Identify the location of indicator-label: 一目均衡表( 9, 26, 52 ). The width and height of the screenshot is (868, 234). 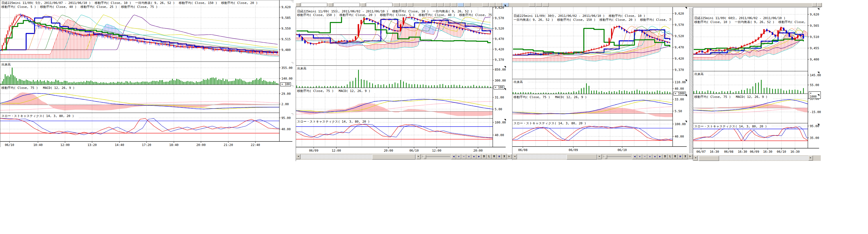
(533, 20).